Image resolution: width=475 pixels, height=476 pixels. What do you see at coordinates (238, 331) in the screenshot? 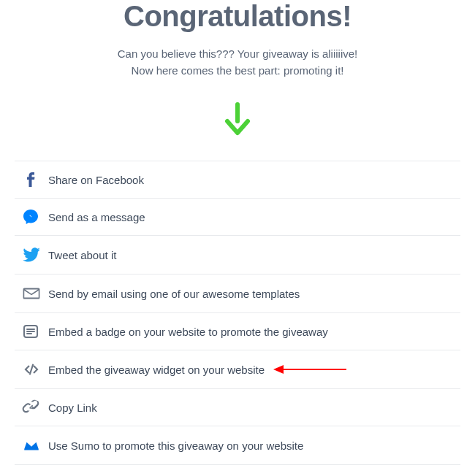
I see `embed-badge-item: Embed a badge on your website to promote…` at bounding box center [238, 331].